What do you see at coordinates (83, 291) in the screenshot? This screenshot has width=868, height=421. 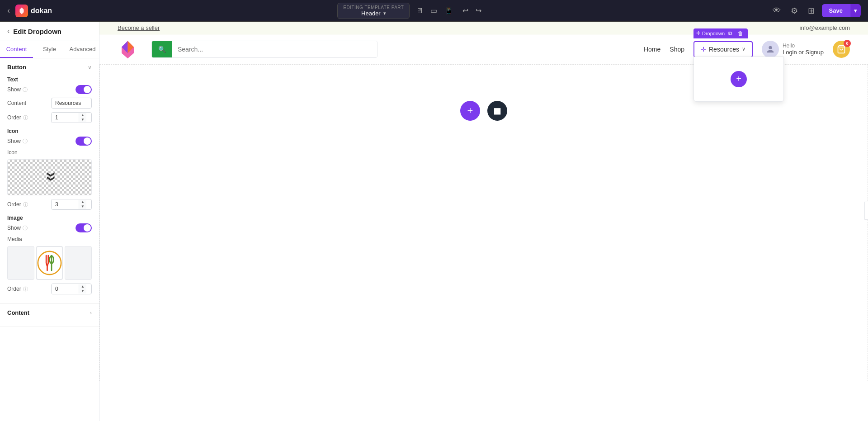 I see `image-order-down: ▼` at bounding box center [83, 291].